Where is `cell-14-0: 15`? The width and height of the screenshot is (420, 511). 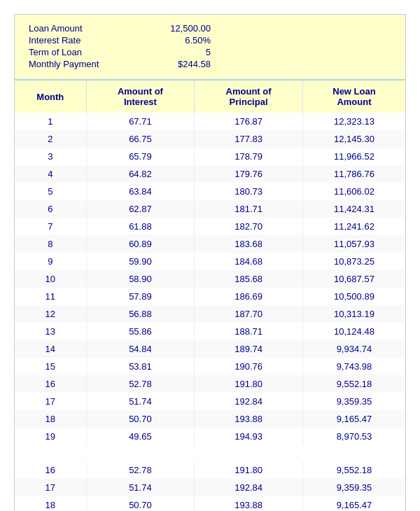 cell-14-0: 15 is located at coordinates (50, 367).